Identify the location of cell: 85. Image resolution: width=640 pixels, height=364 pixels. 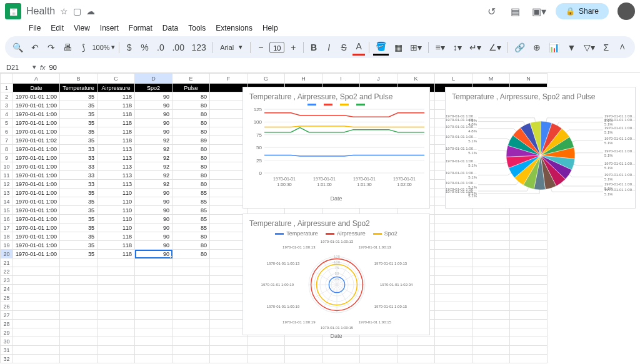
(191, 219).